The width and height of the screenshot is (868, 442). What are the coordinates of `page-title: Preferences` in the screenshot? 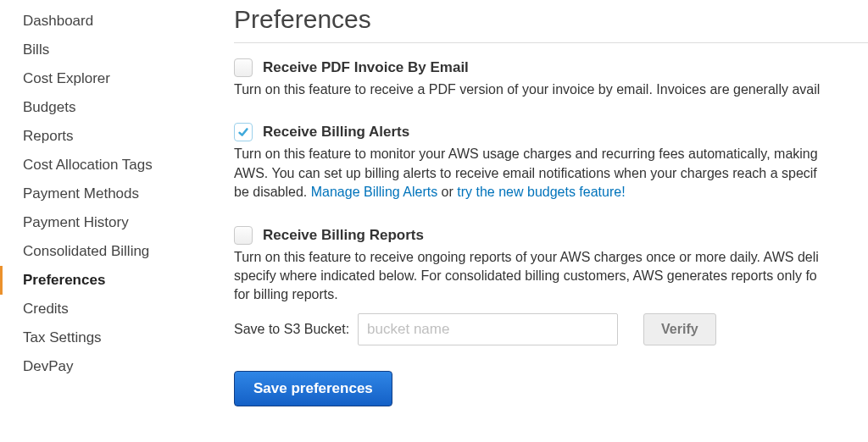 It's located at (551, 19).